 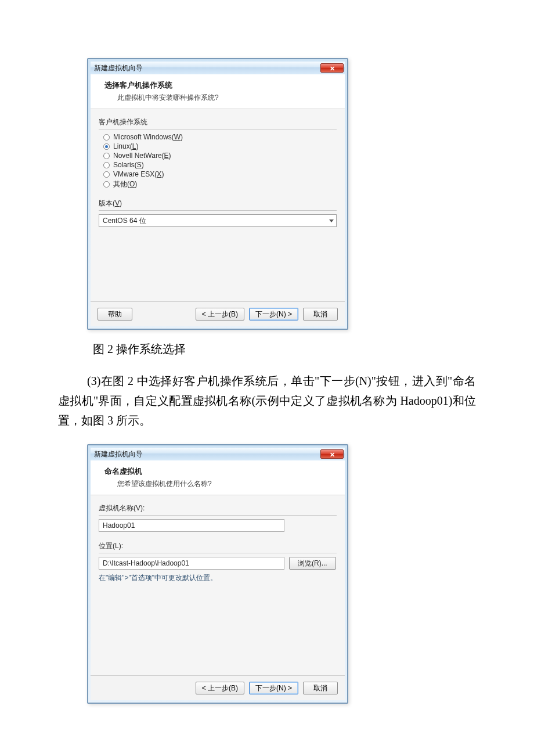 I want to click on chevron-down-icon, so click(x=331, y=221).